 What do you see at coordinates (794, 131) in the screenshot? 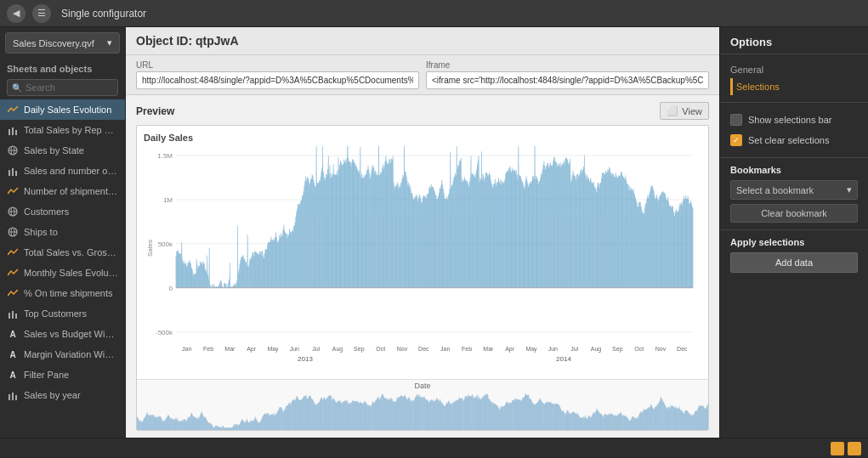
I see `selections-options: Show selections bar ✓ Set clear selectio…` at bounding box center [794, 131].